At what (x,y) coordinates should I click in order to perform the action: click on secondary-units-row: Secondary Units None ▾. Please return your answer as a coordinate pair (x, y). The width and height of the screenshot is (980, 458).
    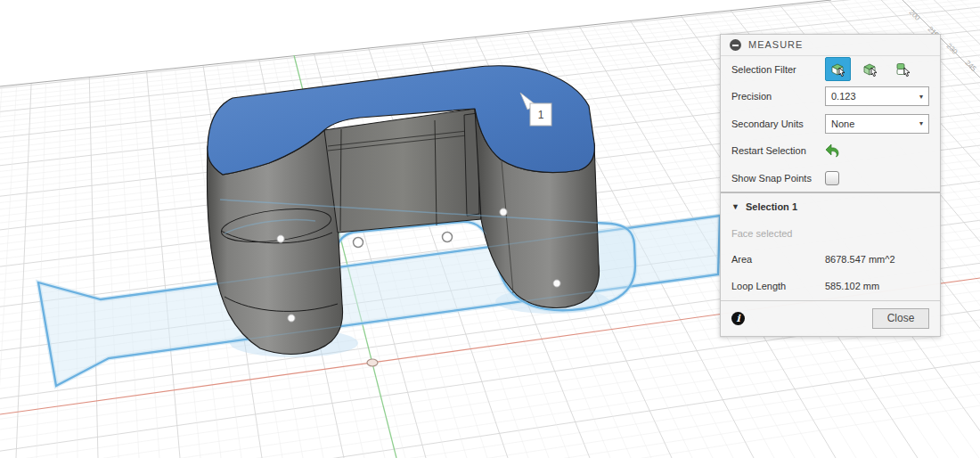
    Looking at the image, I should click on (830, 124).